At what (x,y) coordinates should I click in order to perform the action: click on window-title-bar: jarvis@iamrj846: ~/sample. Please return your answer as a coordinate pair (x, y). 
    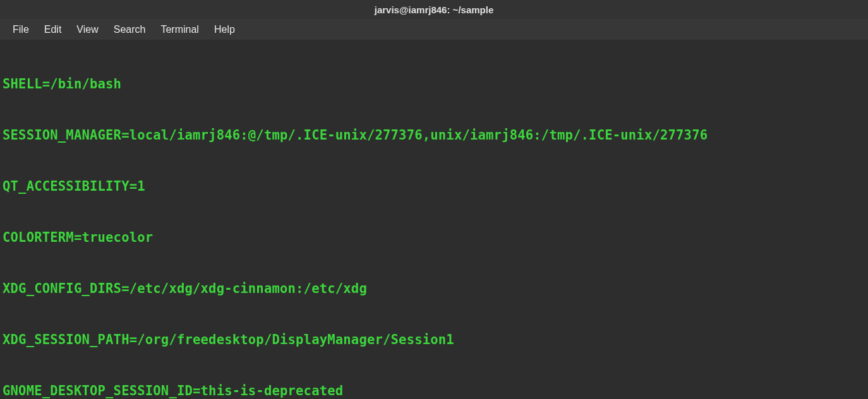
    Looking at the image, I should click on (434, 9).